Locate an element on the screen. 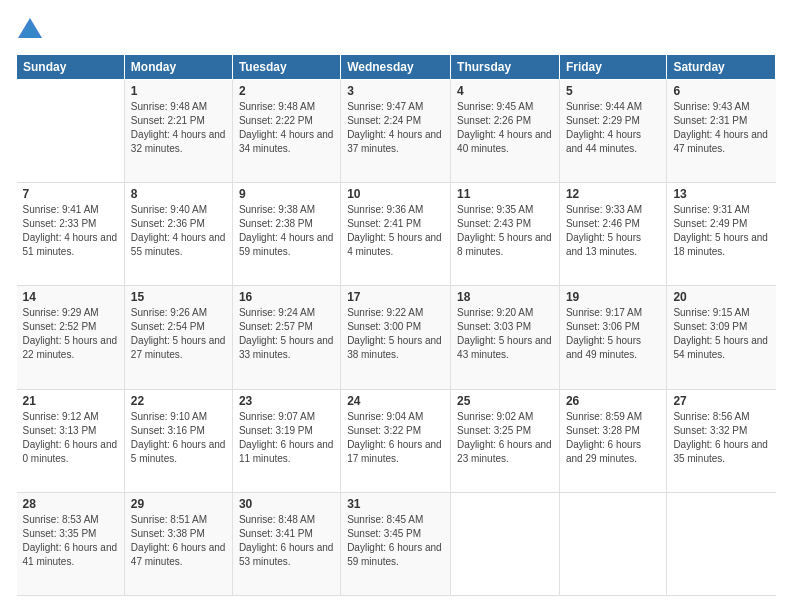 This screenshot has width=792, height=612. day-number: 13 is located at coordinates (721, 194).